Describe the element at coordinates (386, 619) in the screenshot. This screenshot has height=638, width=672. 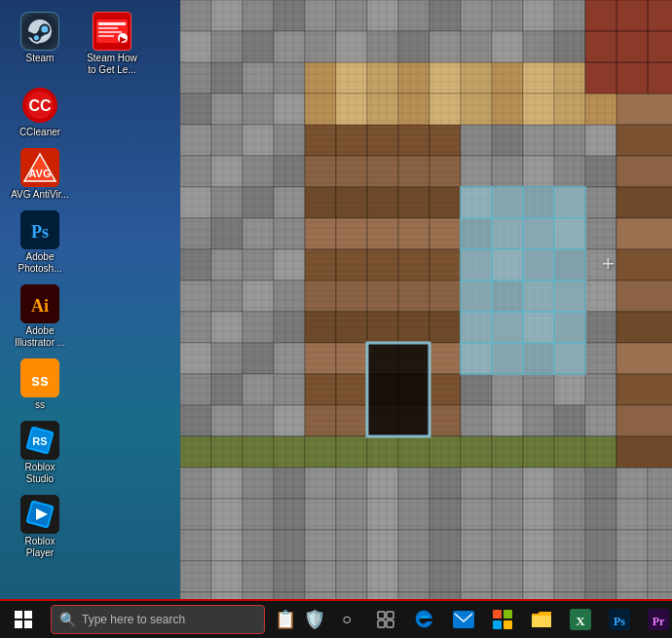
I see `task-view-button` at that location.